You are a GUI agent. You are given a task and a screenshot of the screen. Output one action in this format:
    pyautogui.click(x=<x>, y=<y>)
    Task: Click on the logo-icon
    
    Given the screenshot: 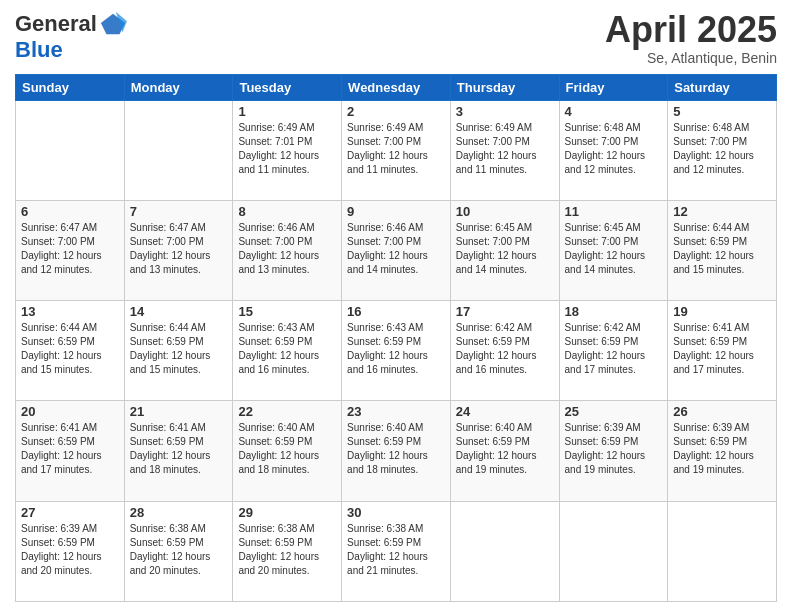 What is the action you would take?
    pyautogui.click(x=113, y=24)
    